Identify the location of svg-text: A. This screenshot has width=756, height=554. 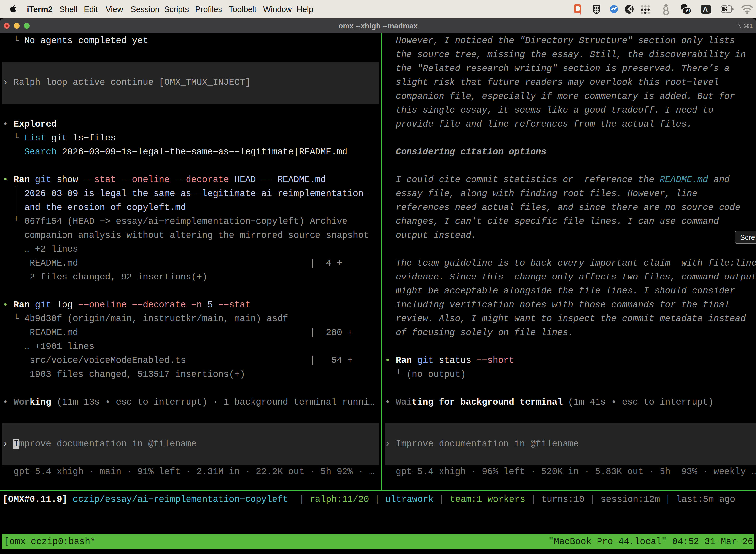
(705, 9).